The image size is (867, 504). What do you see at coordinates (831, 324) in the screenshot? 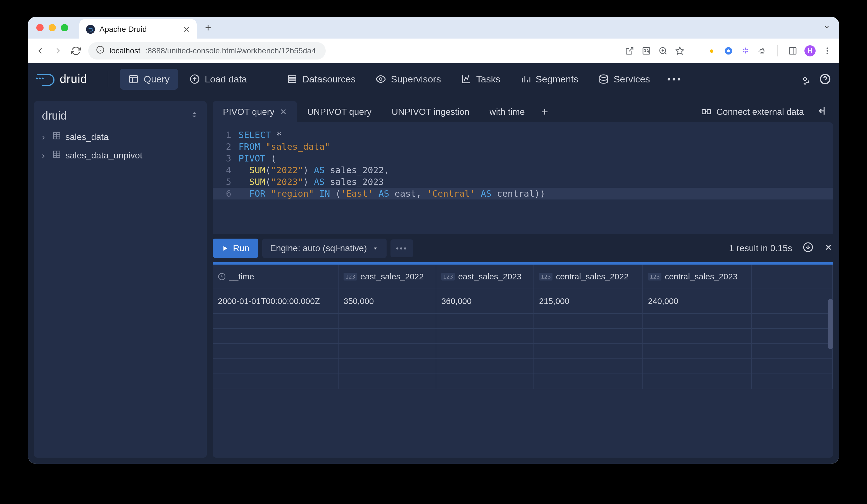
I see `scrollbar-thumb` at bounding box center [831, 324].